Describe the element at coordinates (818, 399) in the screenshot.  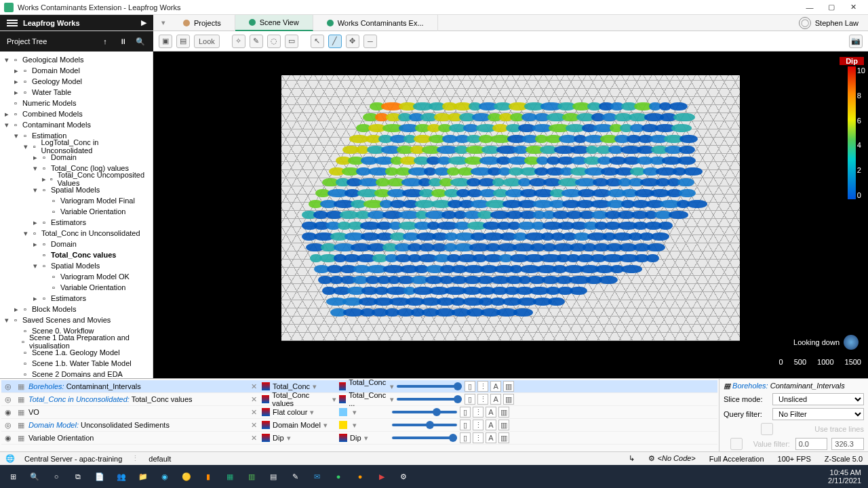
I see `slice-mode-select: Unsliced` at that location.